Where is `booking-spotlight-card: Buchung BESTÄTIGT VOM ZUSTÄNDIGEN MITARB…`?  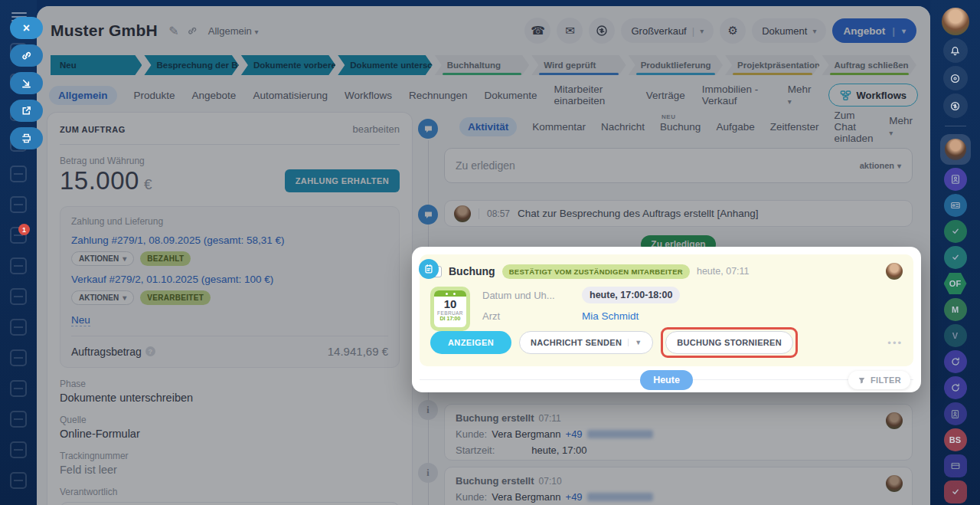
booking-spotlight-card: Buchung BESTÄTIGT VOM ZUSTÄNDIGEN MITARB… is located at coordinates (666, 320).